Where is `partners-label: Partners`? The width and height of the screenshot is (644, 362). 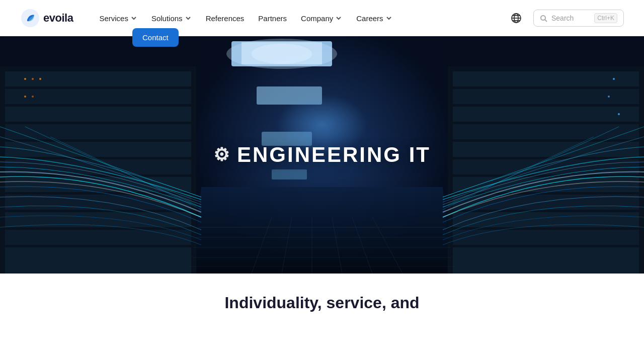
partners-label: Partners is located at coordinates (273, 18).